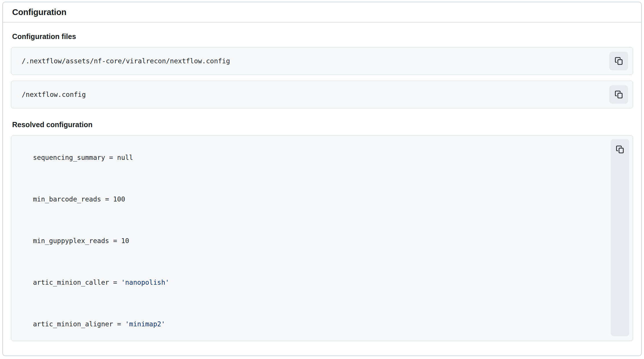  I want to click on code-key: artic_minion_caller, so click(71, 282).